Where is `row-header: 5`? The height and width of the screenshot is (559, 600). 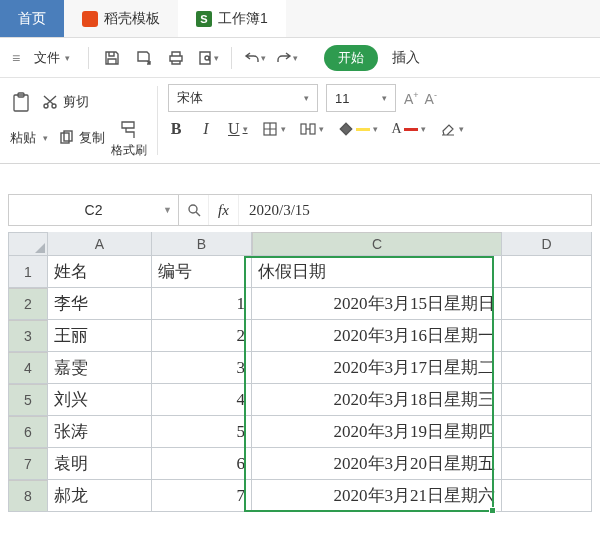 row-header: 5 is located at coordinates (28, 400).